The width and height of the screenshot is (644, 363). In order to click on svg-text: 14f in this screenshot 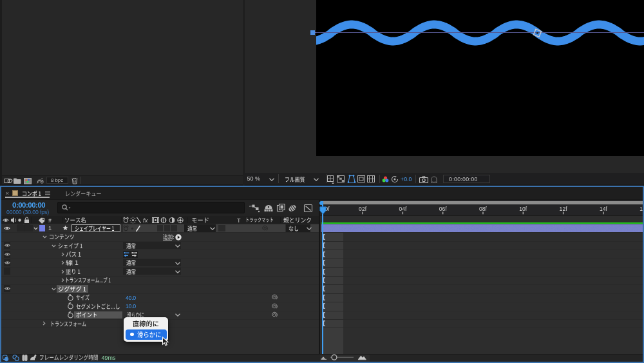, I will do `click(604, 209)`.